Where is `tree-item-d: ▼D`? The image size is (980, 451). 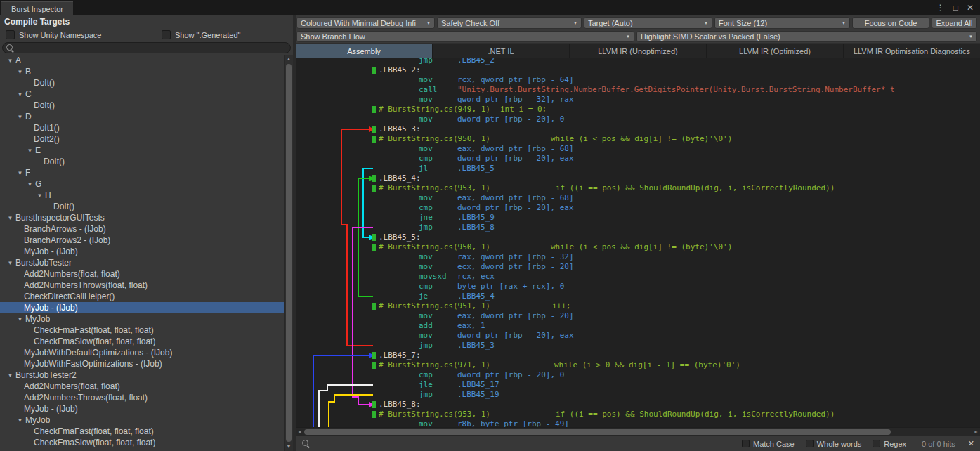 tree-item-d: ▼D is located at coordinates (142, 117).